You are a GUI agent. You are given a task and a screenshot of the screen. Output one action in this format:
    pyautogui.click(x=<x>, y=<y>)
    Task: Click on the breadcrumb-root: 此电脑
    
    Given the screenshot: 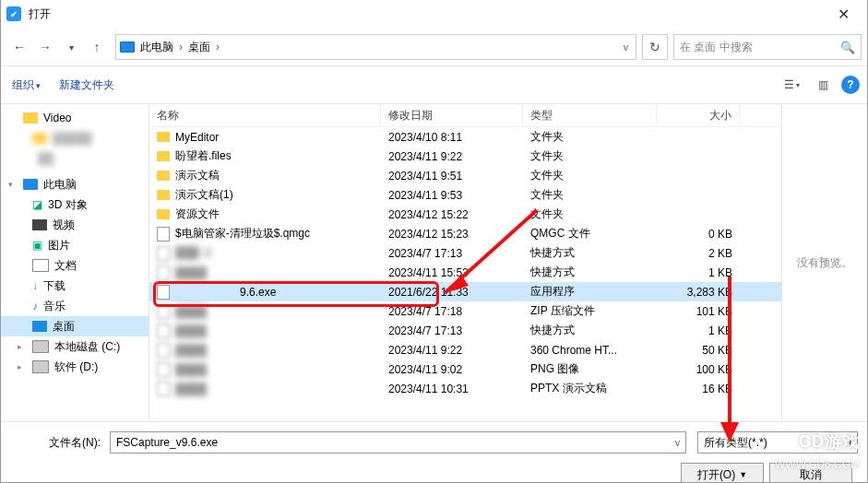 What is the action you would take?
    pyautogui.click(x=157, y=48)
    